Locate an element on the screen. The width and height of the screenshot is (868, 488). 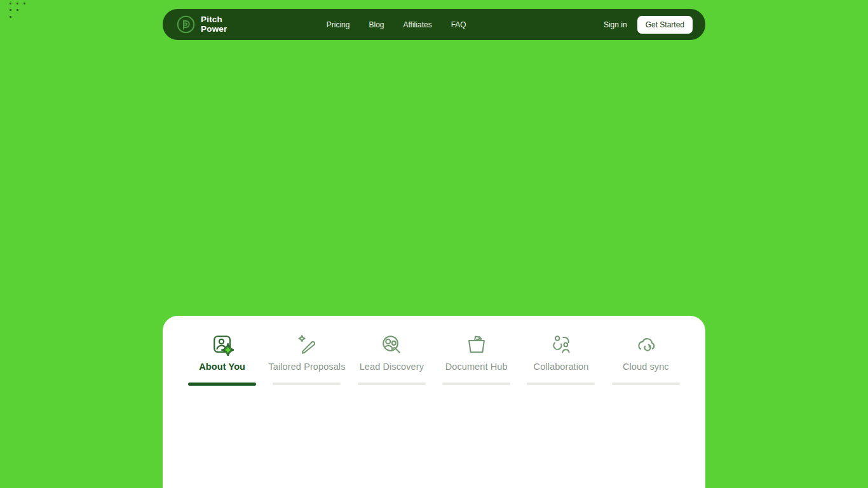
tab-active-indicator is located at coordinates (222, 384).